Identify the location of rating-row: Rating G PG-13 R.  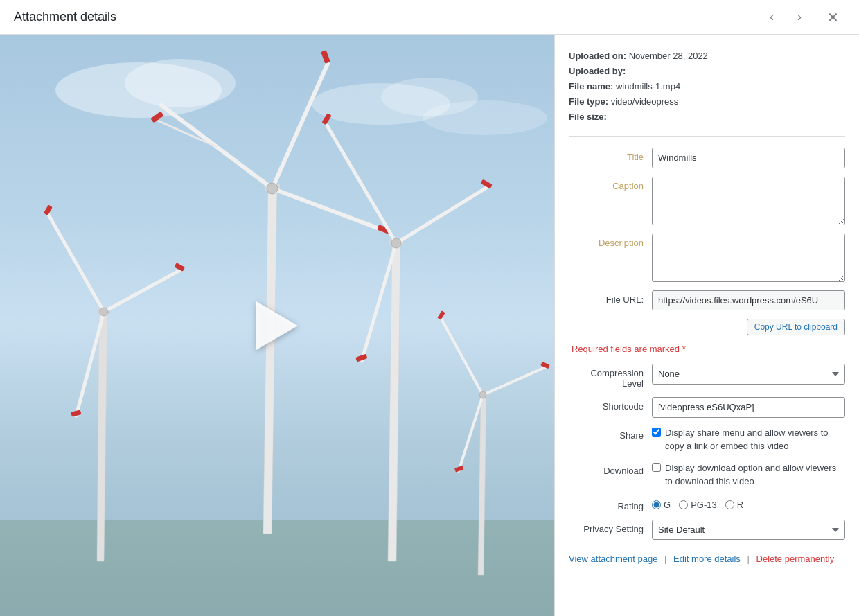
(707, 504).